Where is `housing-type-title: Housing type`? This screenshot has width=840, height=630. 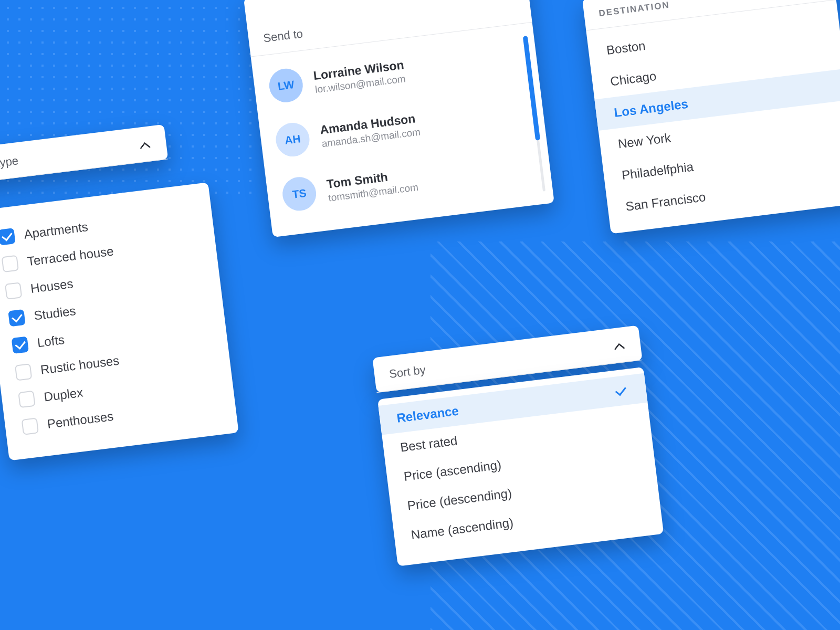
housing-type-title: Housing type is located at coordinates (9, 165).